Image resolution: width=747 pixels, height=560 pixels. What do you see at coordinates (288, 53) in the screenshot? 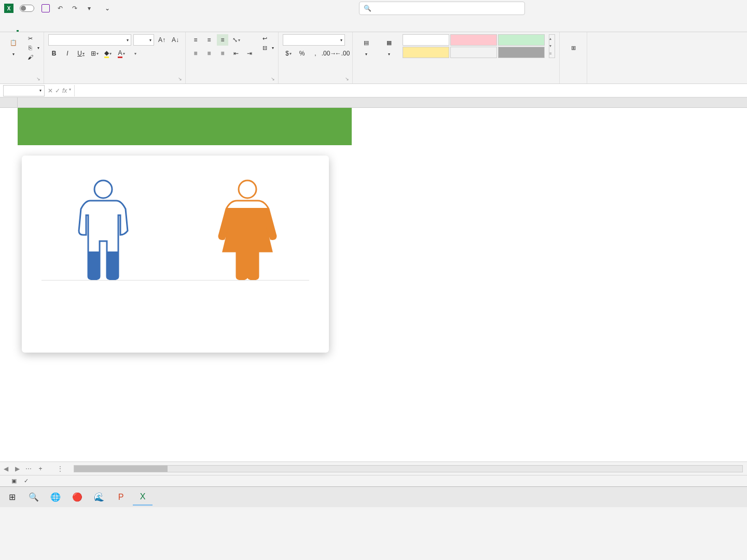
I see `currency-button: $` at bounding box center [288, 53].